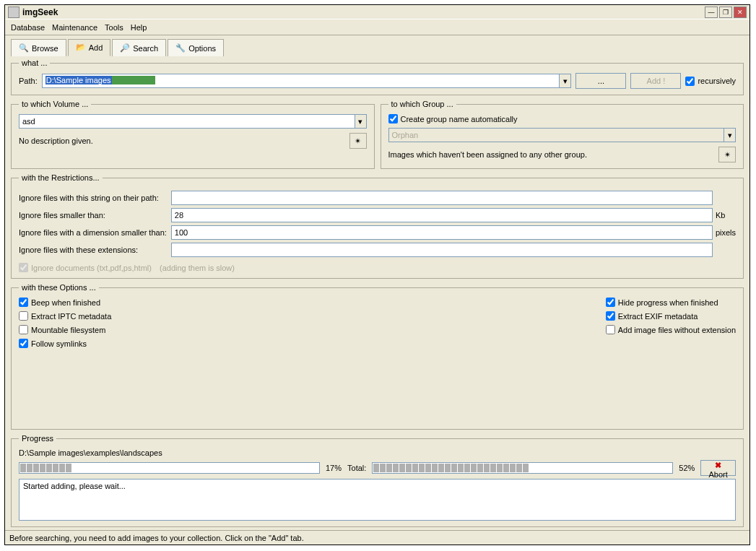 The image size is (756, 551). What do you see at coordinates (146, 48) in the screenshot?
I see `tab-label: Search` at bounding box center [146, 48].